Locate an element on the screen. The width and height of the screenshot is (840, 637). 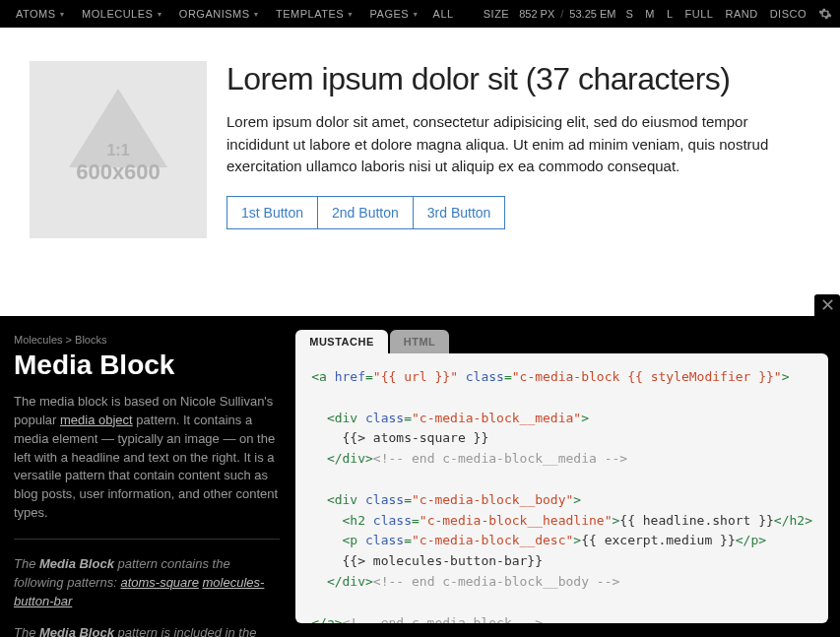
nav-pages: PAGES▼ is located at coordinates (395, 14).